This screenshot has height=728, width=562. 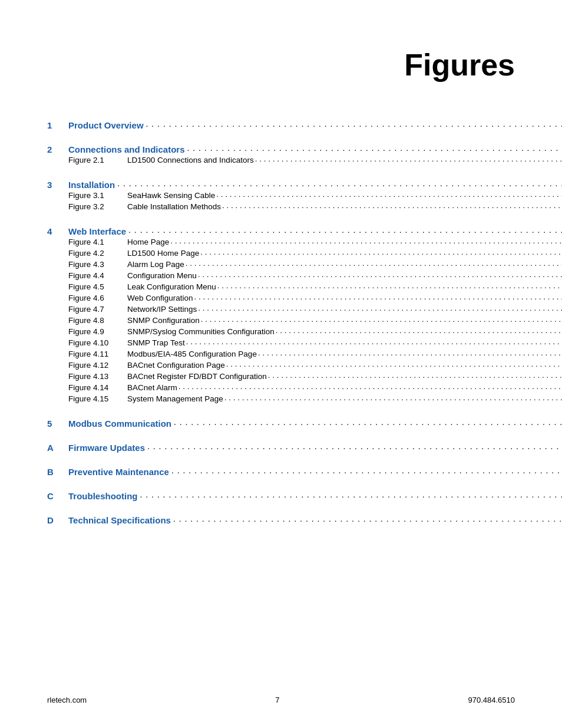 What do you see at coordinates (98, 196) in the screenshot?
I see `figure-label-3-0: Figure 3.1` at bounding box center [98, 196].